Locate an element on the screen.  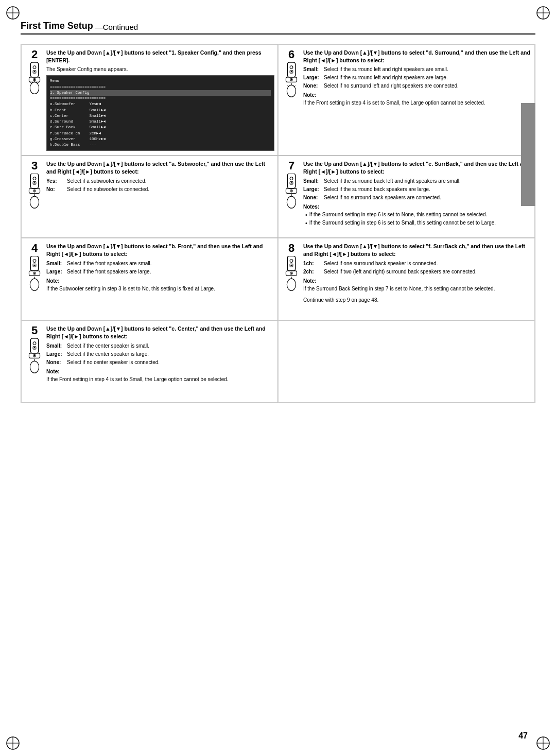
step-4-option-small-text: Select if the front speakers are small. is located at coordinates (171, 264).